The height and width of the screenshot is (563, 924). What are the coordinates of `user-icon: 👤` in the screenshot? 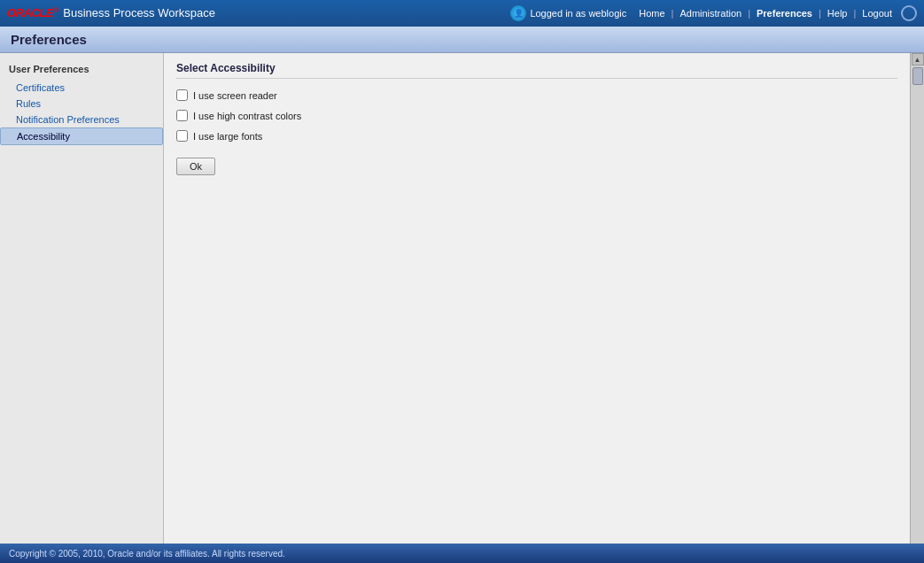 It's located at (518, 13).